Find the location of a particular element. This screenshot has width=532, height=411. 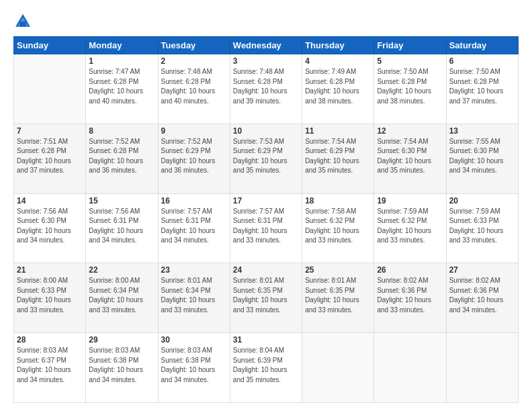

calendar-cell: 7Sunrise: 7:51 AM Sunset: 6:28 PM Daylig… is located at coordinates (50, 158).